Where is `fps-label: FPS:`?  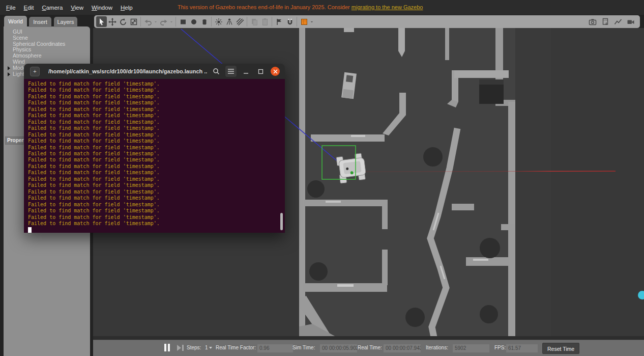
fps-label: FPS: is located at coordinates (500, 347).